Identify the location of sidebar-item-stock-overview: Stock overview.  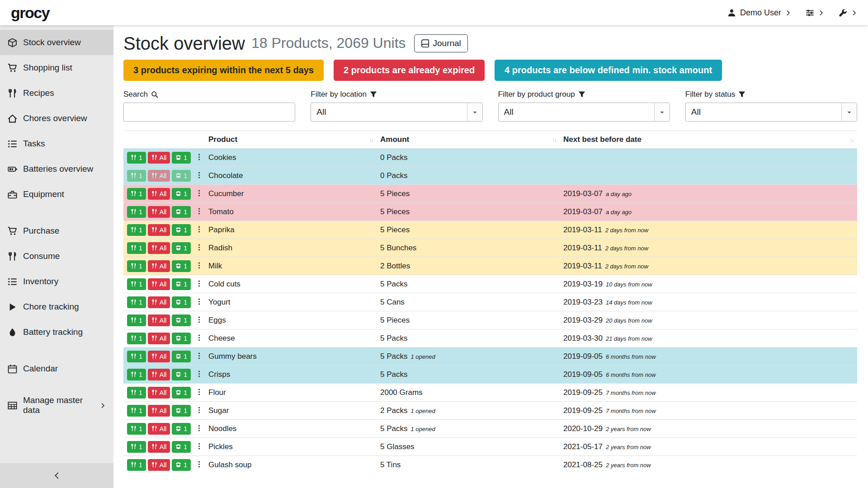
(57, 42).